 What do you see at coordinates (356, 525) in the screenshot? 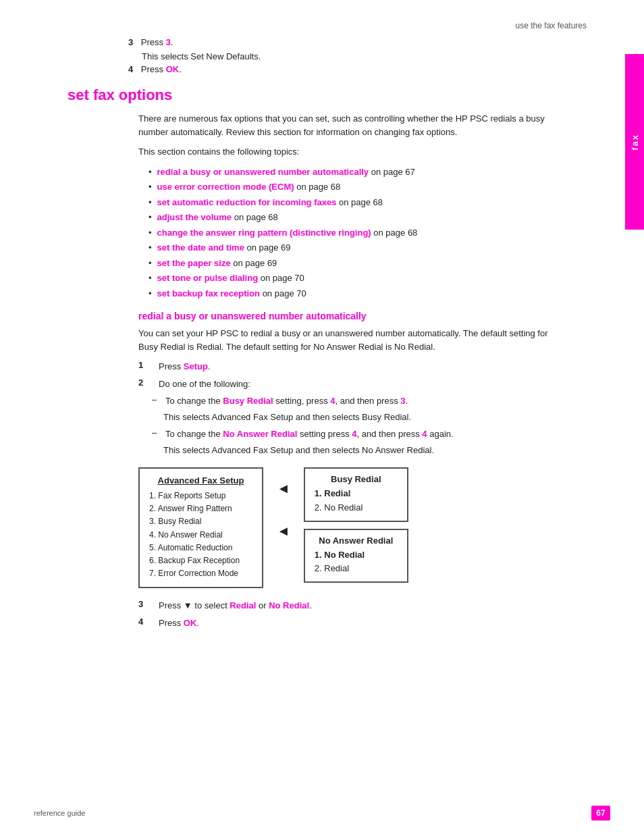
I see `redial-boxes: Busy Redial 1. Redial 2. No Redial No An…` at bounding box center [356, 525].